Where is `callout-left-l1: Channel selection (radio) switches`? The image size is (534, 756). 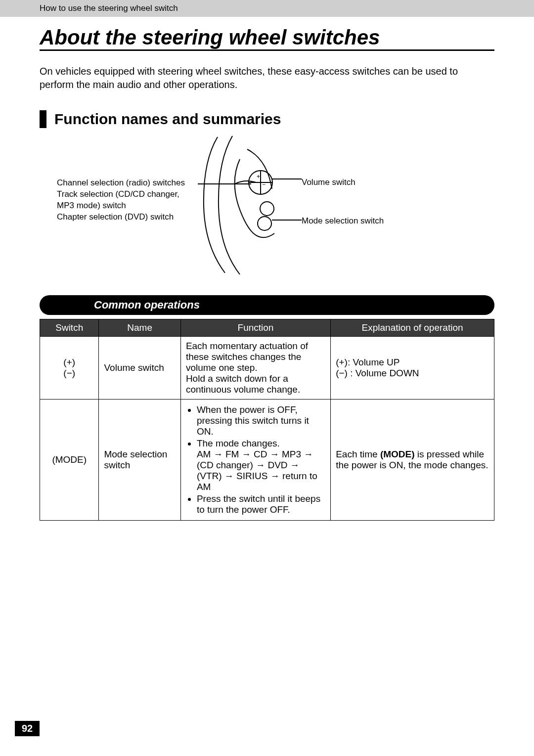
callout-left-l1: Channel selection (radio) switches is located at coordinates (121, 183).